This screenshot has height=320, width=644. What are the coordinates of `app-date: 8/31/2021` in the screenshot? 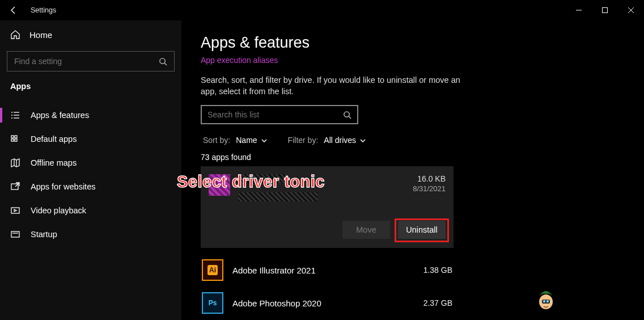 It's located at (429, 188).